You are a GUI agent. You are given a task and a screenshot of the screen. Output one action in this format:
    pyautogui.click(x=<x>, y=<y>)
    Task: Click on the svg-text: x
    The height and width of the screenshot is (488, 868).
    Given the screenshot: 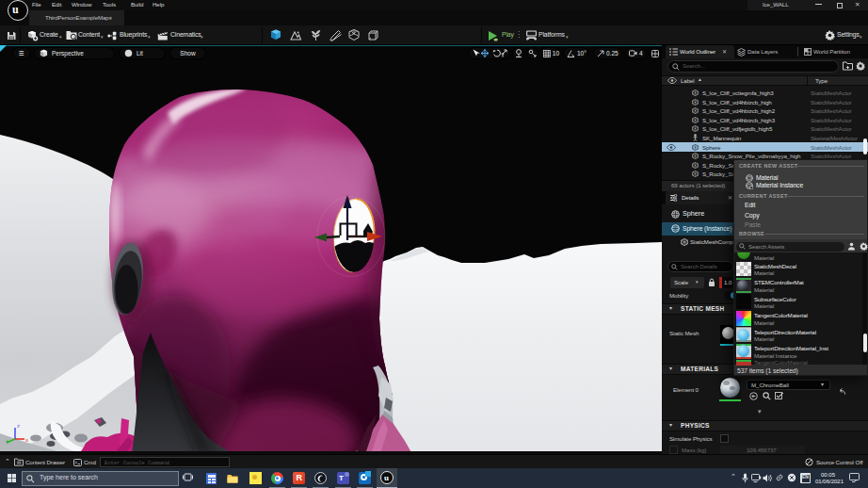 What is the action you would take?
    pyautogui.click(x=26, y=440)
    